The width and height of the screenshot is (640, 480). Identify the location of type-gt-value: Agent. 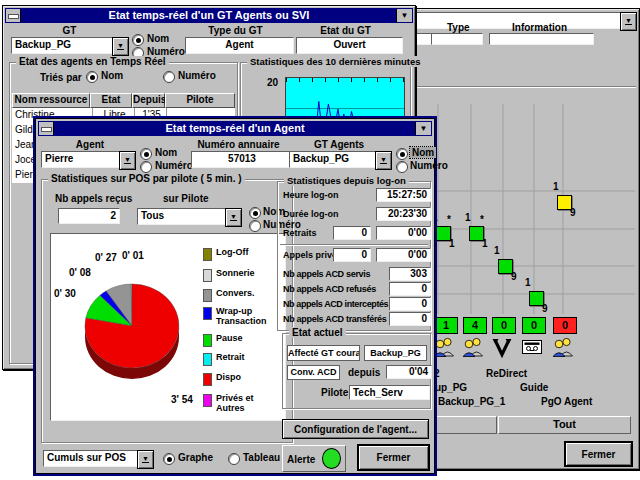
(240, 46).